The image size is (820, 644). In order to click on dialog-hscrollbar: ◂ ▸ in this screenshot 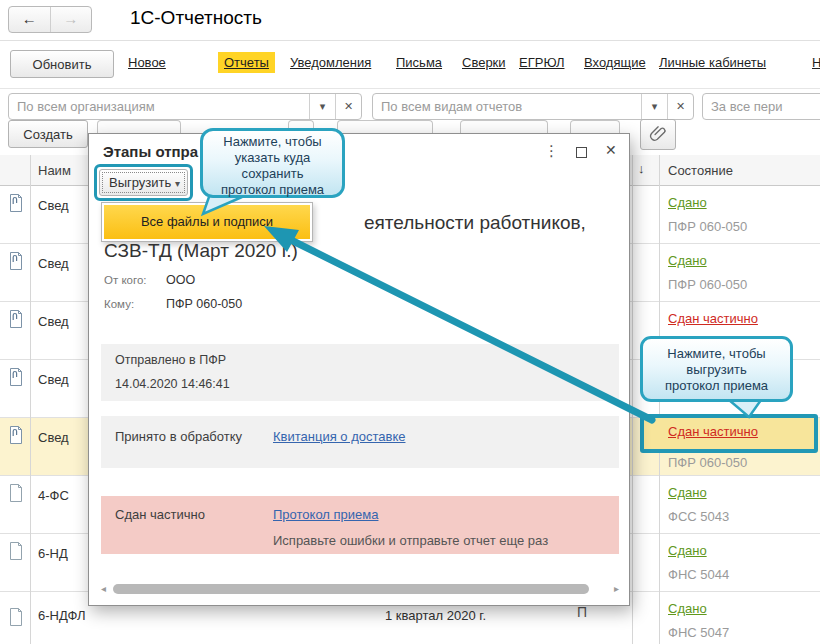, I will do `click(360, 589)`.